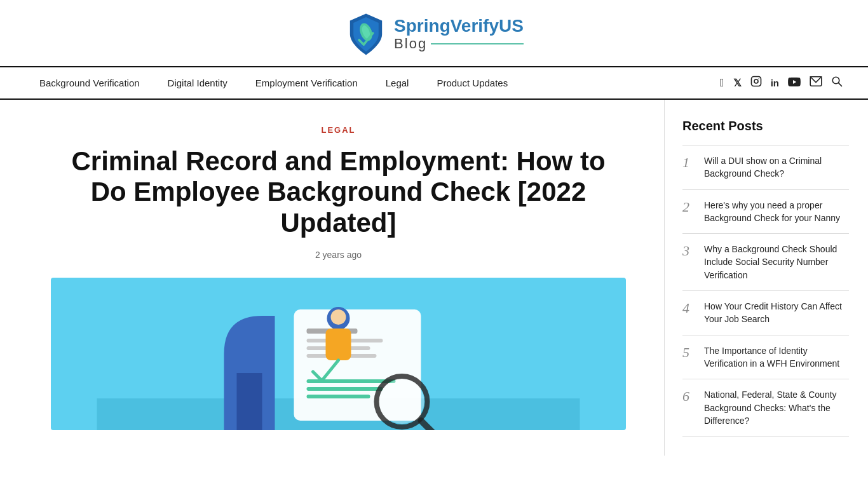 This screenshot has width=868, height=488. What do you see at coordinates (766, 126) in the screenshot?
I see `sidebar-title: Recent Posts` at bounding box center [766, 126].